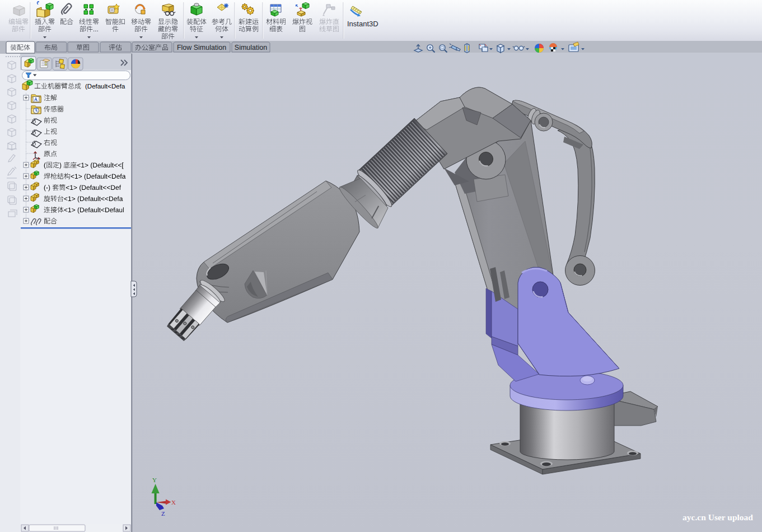 Image resolution: width=762 pixels, height=532 pixels. I want to click on svg-text: X, so click(174, 502).